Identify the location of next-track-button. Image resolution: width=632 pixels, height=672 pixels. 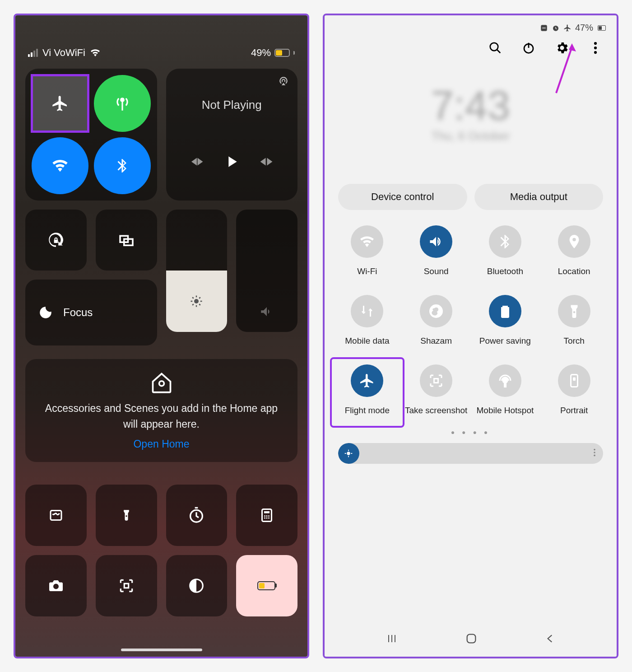
(266, 162).